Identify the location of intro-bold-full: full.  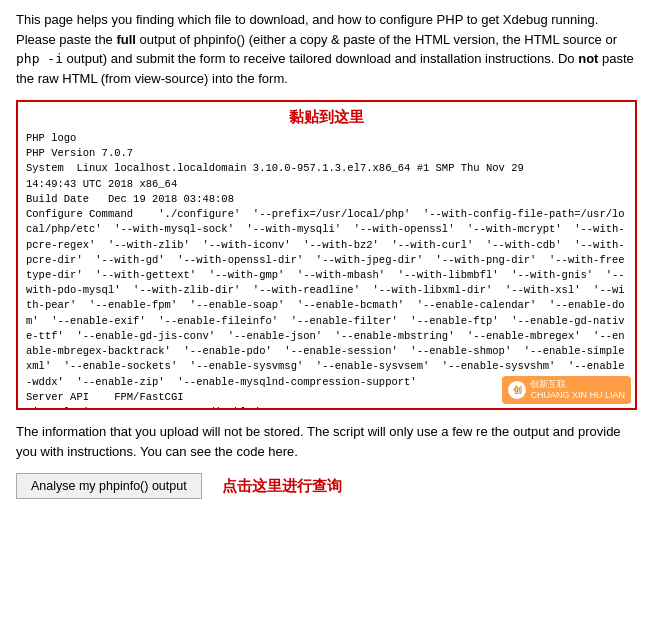
(126, 40).